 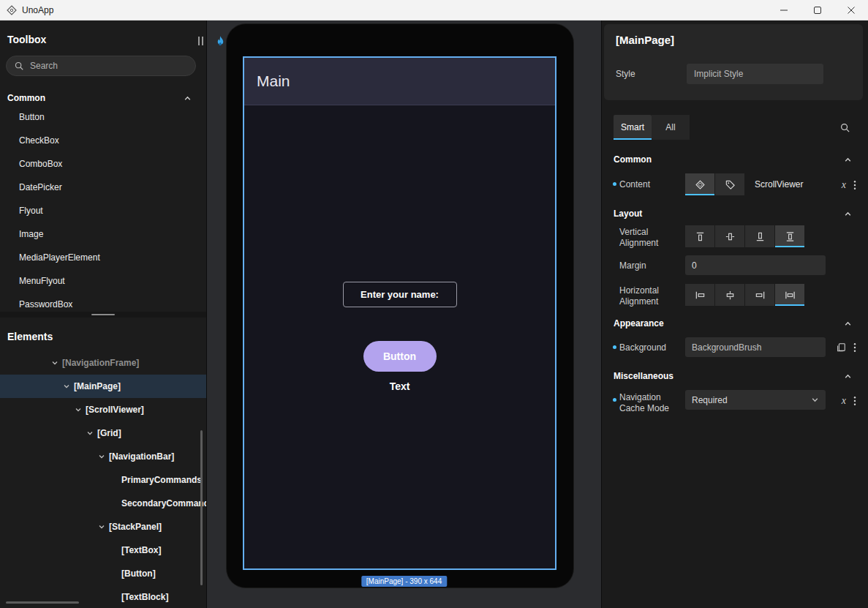 What do you see at coordinates (103, 258) in the screenshot?
I see `toolbox-item-mediaplayerelement: MediaPlayerElement` at bounding box center [103, 258].